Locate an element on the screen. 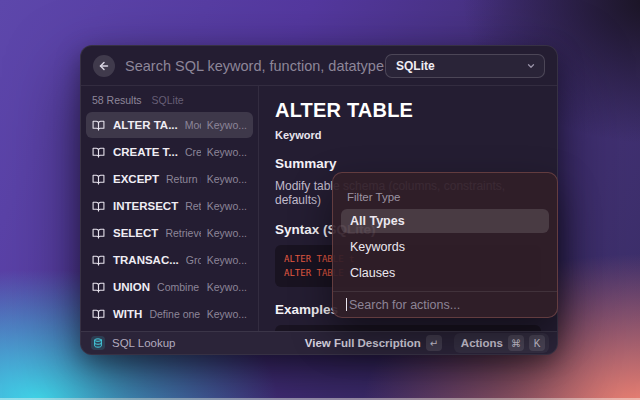 Image resolution: width=640 pixels, height=400 pixels. filter-option-all-types: All Types is located at coordinates (445, 221).